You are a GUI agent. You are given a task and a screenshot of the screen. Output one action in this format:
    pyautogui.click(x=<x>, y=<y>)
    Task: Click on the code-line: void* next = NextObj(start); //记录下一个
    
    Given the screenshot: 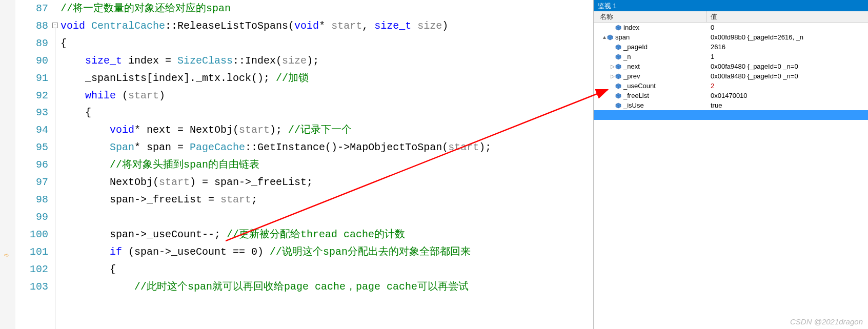 What is the action you would take?
    pyautogui.click(x=327, y=130)
    